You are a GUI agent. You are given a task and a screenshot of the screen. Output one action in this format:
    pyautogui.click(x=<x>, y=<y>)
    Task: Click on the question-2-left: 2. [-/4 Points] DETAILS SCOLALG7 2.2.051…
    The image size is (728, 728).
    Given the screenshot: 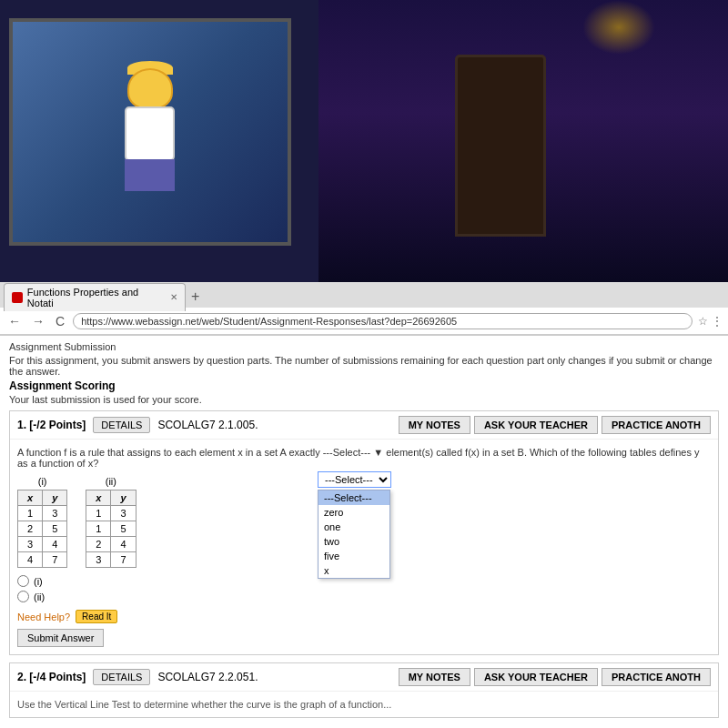 What is the action you would take?
    pyautogui.click(x=137, y=677)
    